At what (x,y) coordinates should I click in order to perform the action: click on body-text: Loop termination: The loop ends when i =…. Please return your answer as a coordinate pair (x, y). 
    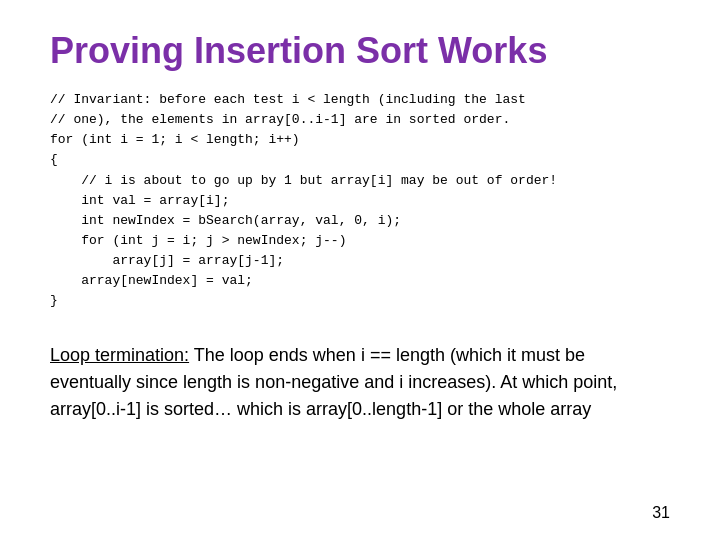
    Looking at the image, I should click on (360, 382).